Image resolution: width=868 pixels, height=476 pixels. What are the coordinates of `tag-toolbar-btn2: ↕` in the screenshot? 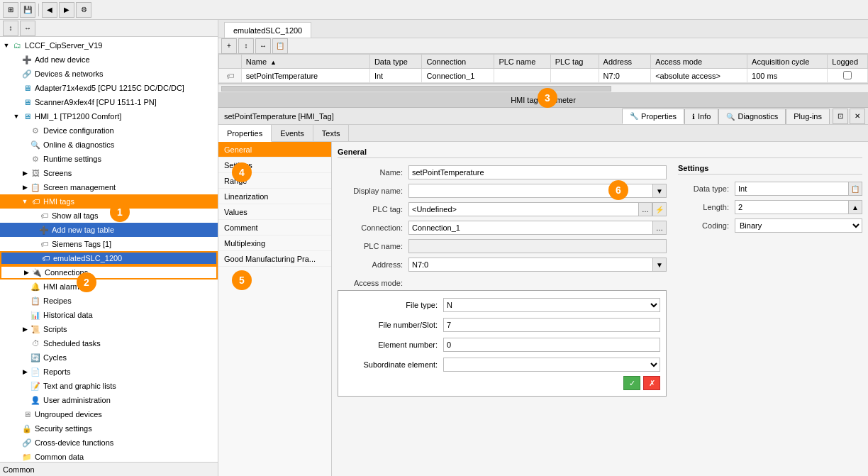 It's located at (246, 46).